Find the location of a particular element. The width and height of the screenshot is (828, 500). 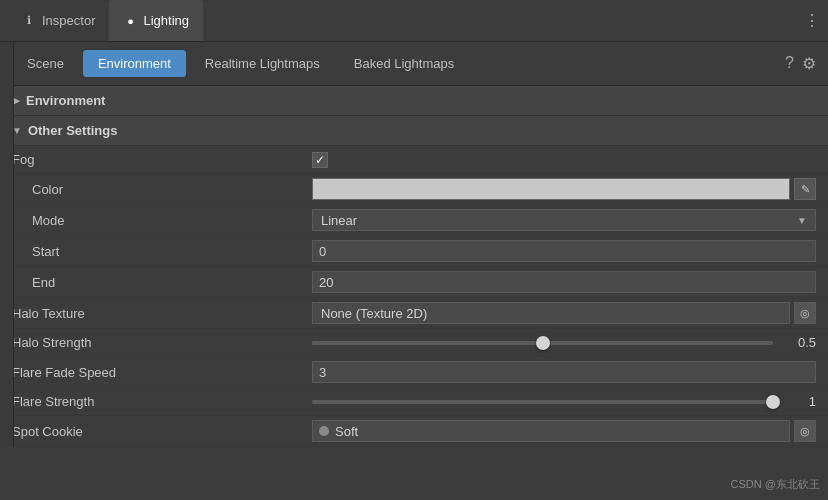

inspector-icon: ℹ is located at coordinates (29, 21).